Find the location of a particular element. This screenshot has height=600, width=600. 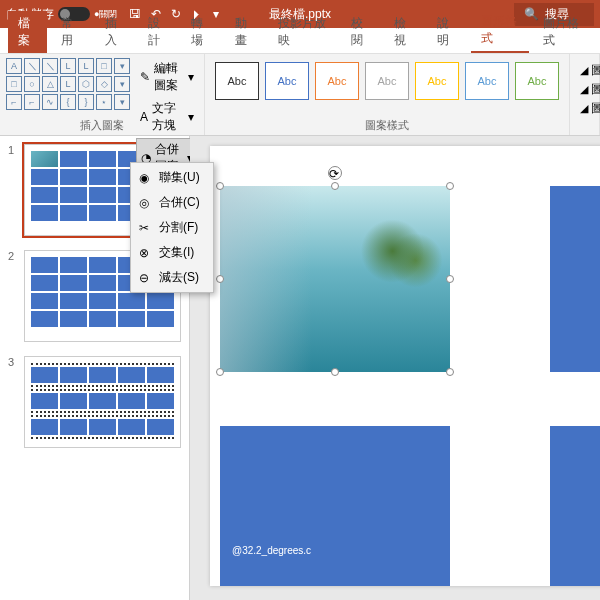

shape-effects-button: ◢圖 is located at coordinates (584, 108).